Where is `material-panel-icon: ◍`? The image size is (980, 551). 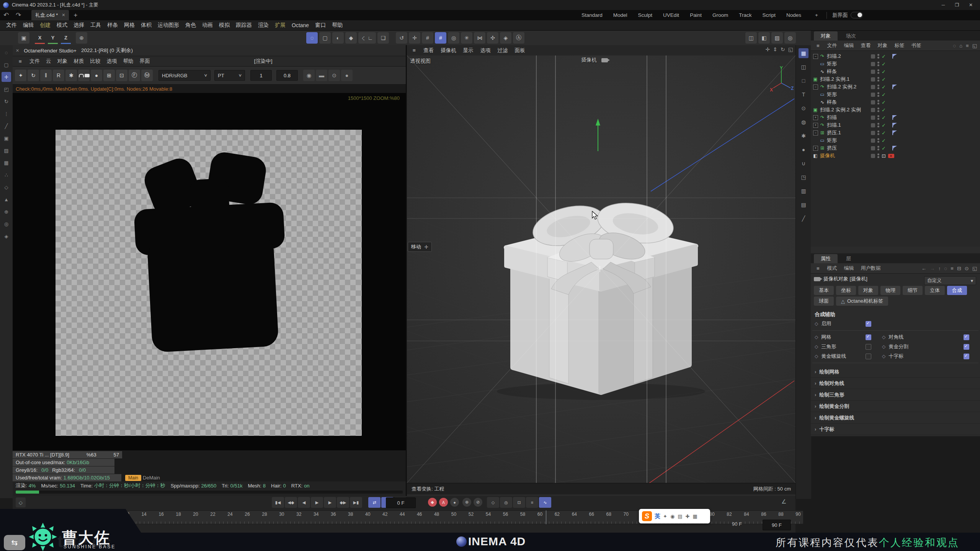 material-panel-icon: ◍ is located at coordinates (804, 122).